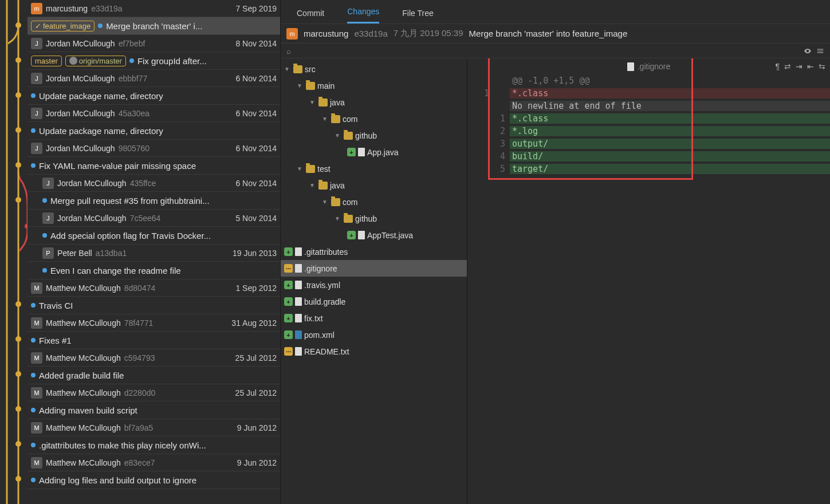  What do you see at coordinates (134, 113) in the screenshot?
I see `commit-hash: 45a30ea` at bounding box center [134, 113].